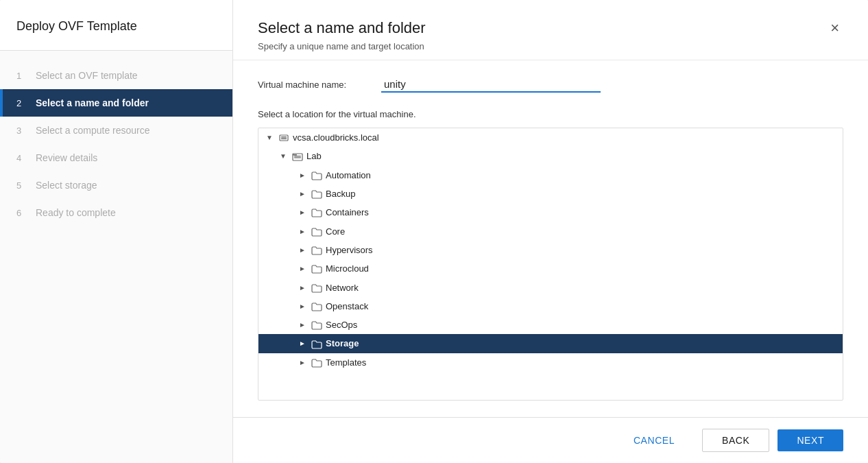 Image resolution: width=868 pixels, height=463 pixels. What do you see at coordinates (551, 85) in the screenshot?
I see `vm-name-row: Virtual machine name:` at bounding box center [551, 85].